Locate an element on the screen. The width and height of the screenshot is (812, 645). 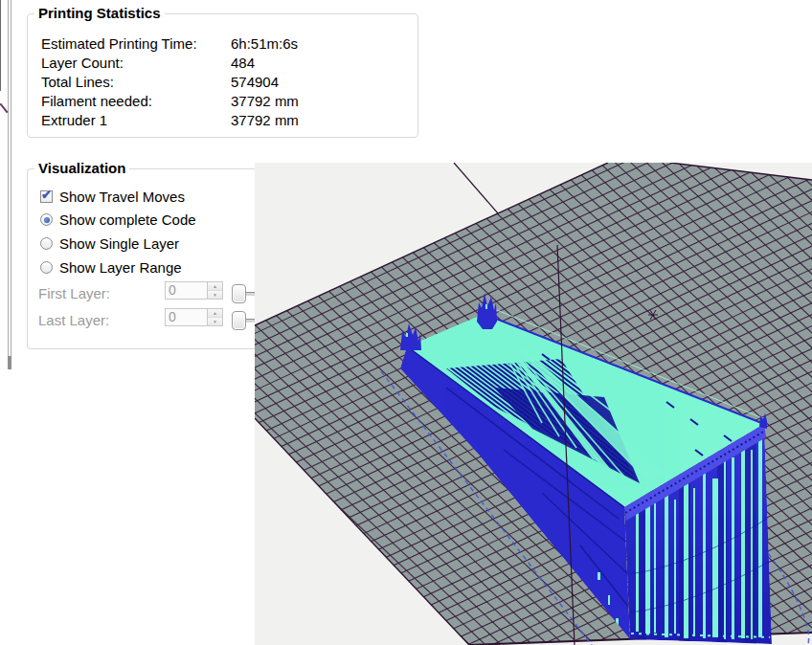
radio-dot-icon is located at coordinates (47, 220).